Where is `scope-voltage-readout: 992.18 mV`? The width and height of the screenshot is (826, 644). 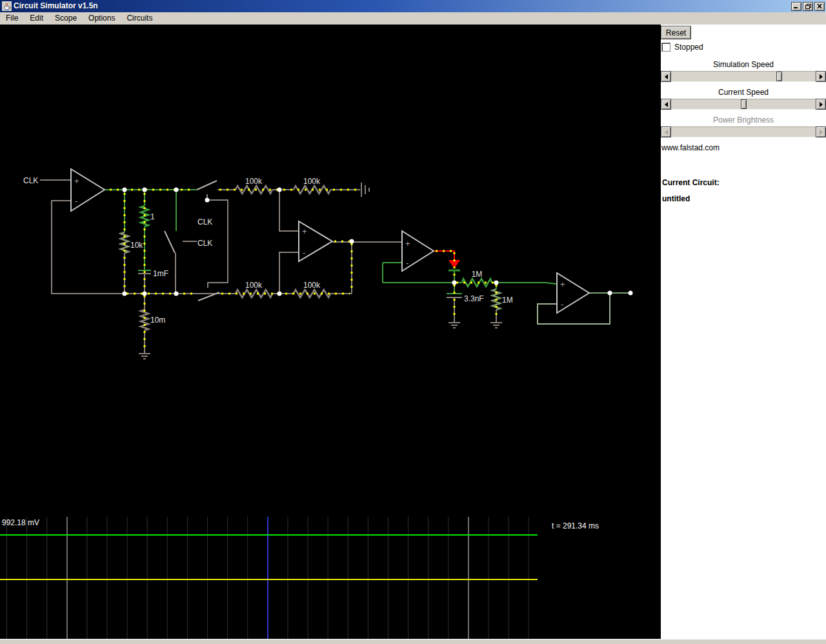
scope-voltage-readout: 992.18 mV is located at coordinates (21, 523).